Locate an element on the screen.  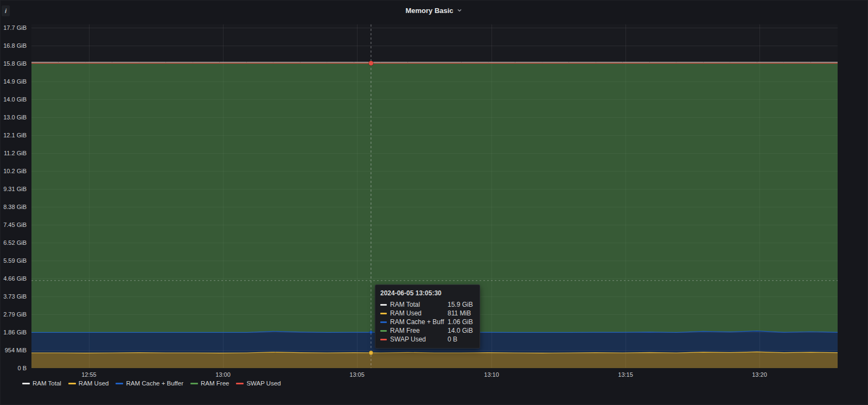
tooltip-series-value: 1.06 GiB is located at coordinates (461, 322).